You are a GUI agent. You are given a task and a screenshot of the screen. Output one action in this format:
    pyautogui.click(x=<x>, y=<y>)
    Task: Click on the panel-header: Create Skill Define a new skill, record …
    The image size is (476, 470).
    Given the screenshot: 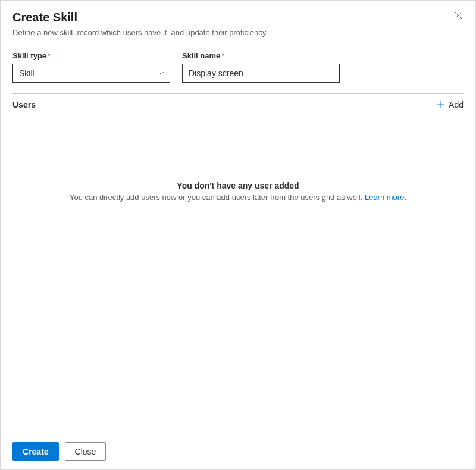 What is the action you would take?
    pyautogui.click(x=238, y=20)
    